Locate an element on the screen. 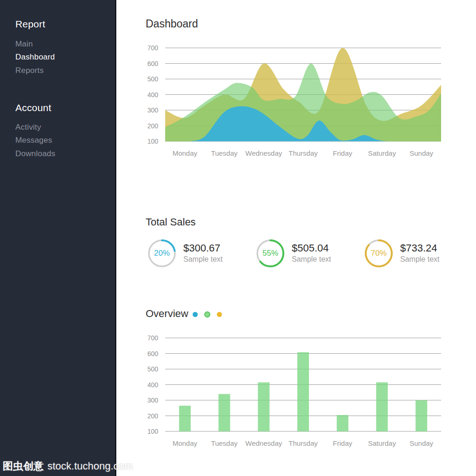 The image size is (476, 476). ring-percent-label: 55% is located at coordinates (270, 253).